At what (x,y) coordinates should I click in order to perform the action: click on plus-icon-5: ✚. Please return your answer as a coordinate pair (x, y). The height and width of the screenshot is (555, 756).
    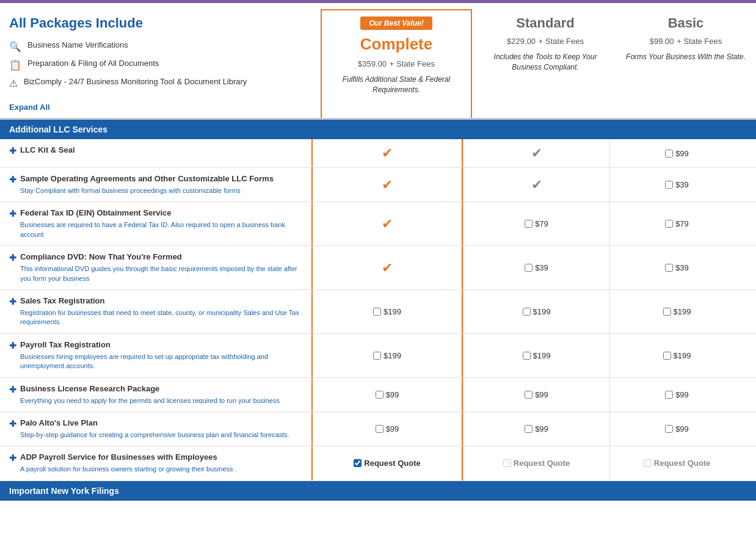
    Looking at the image, I should click on (13, 346).